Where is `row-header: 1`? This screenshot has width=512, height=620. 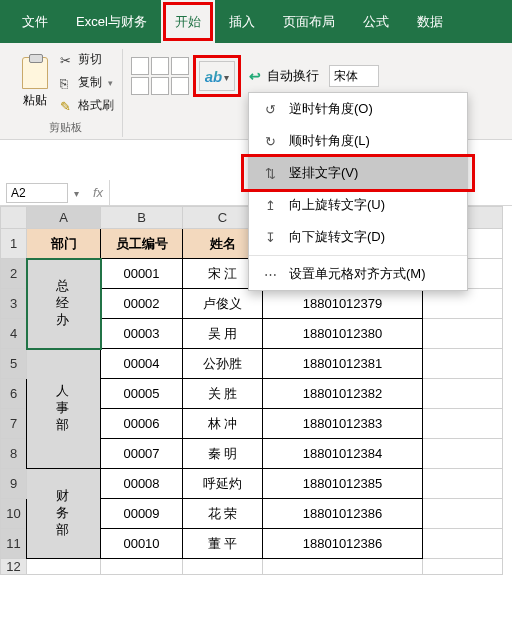
row-header: 1 is located at coordinates (14, 244).